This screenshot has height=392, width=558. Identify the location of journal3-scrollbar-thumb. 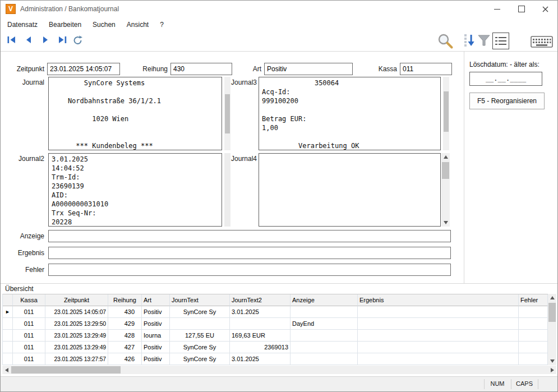
(446, 112).